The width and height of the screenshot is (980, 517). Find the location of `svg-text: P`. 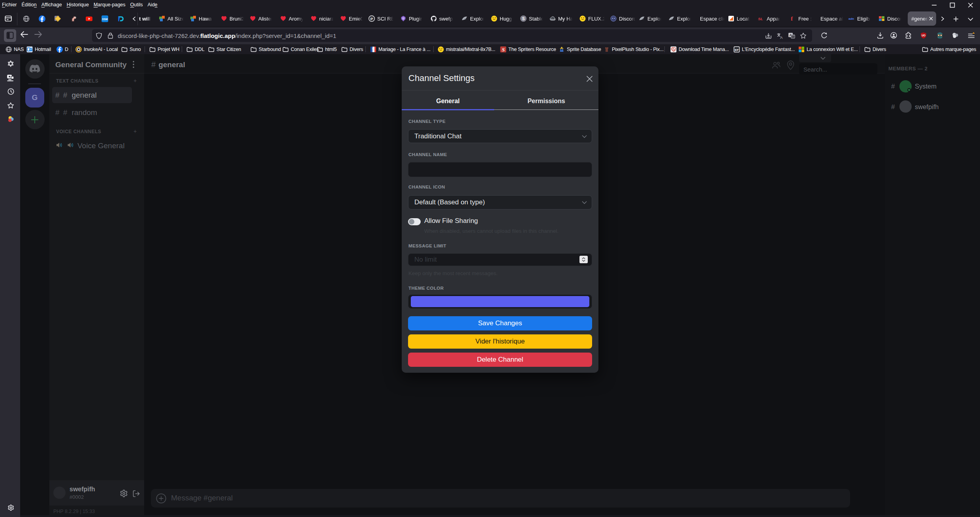

svg-text: P is located at coordinates (372, 19).